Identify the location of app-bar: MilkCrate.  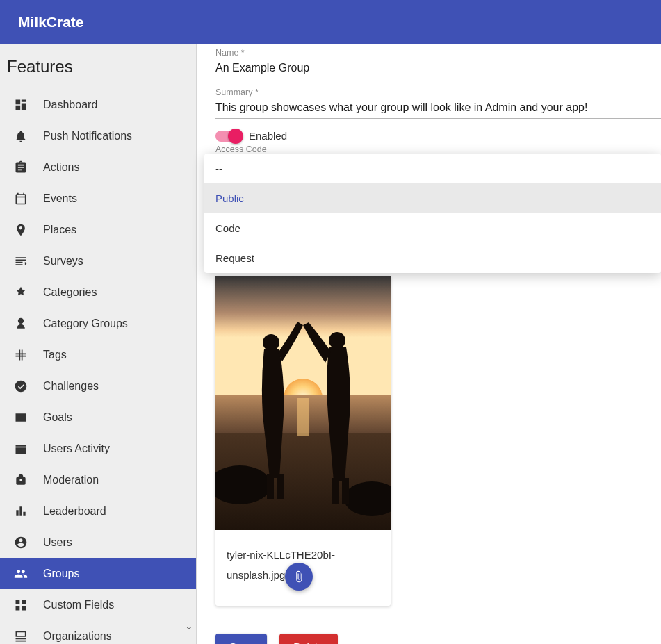
(331, 22).